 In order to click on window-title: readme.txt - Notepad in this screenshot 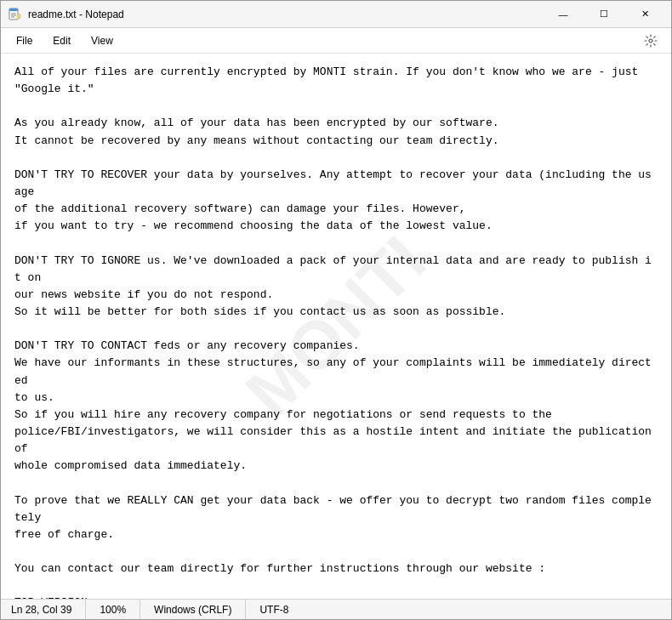, I will do `click(77, 14)`.